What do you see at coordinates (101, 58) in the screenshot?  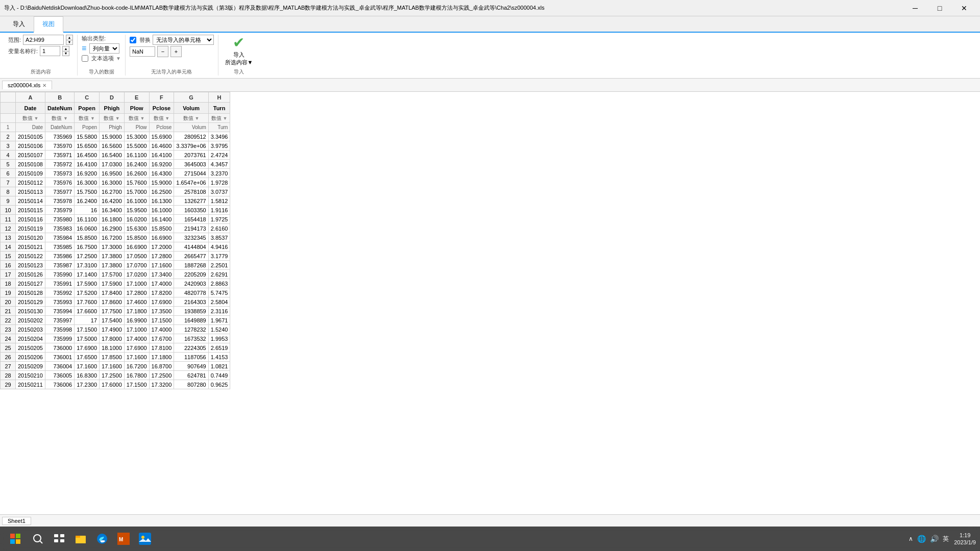 I see `text-select-row: 文本选项 ▼` at bounding box center [101, 58].